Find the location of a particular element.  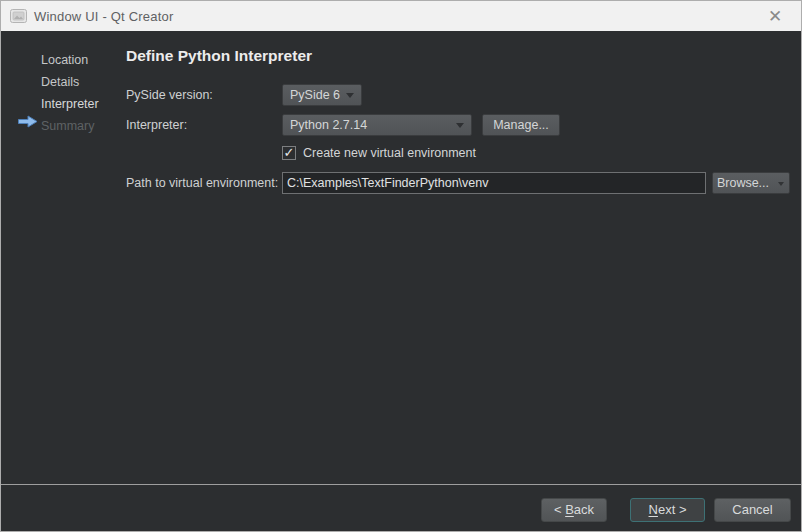

browse-button-label: Browse... is located at coordinates (743, 183).